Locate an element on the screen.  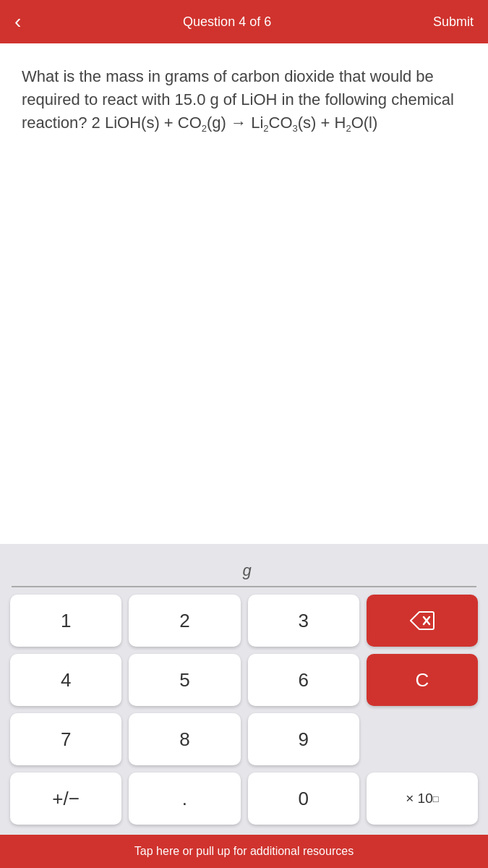
key-2: 2 is located at coordinates (184, 621).